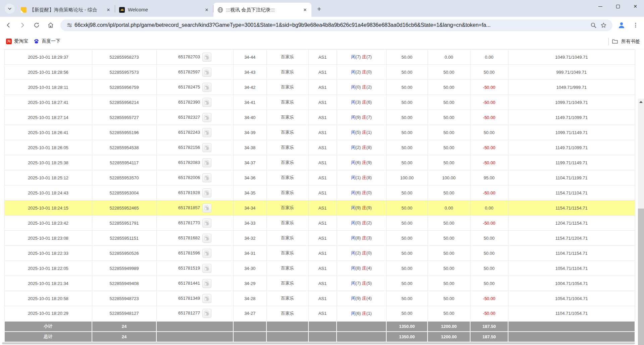 This screenshot has width=644, height=345. Describe the element at coordinates (361, 253) in the screenshot. I see `cell-bets: 闲(2) 庄(0)` at that location.